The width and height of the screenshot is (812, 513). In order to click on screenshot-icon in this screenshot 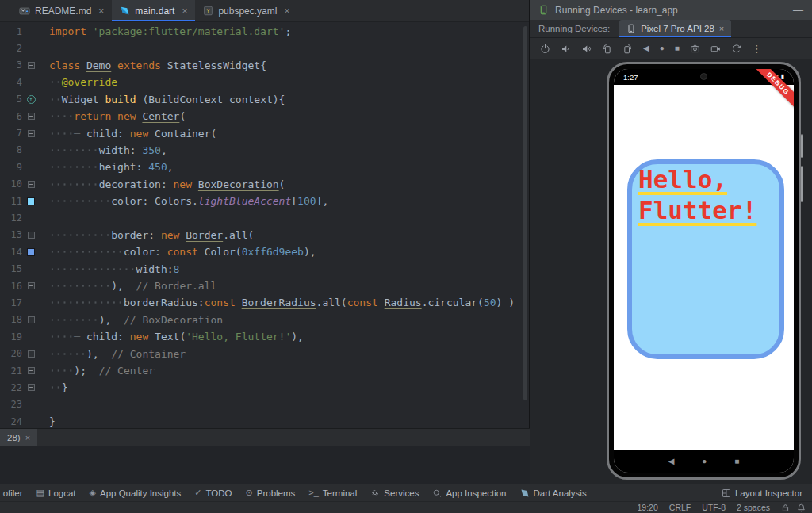, I will do `click(695, 49)`.